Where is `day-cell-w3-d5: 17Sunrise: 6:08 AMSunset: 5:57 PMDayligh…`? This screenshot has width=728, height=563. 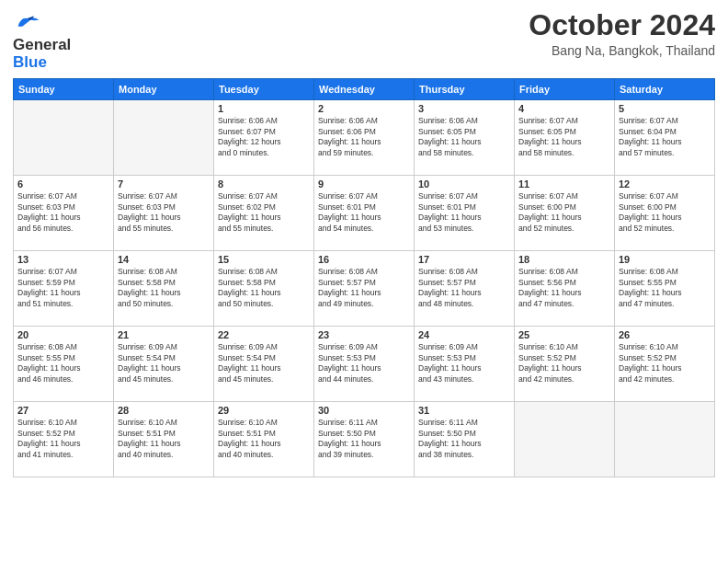
day-cell-w3-d5: 17Sunrise: 6:08 AMSunset: 5:57 PMDayligh… is located at coordinates (465, 289).